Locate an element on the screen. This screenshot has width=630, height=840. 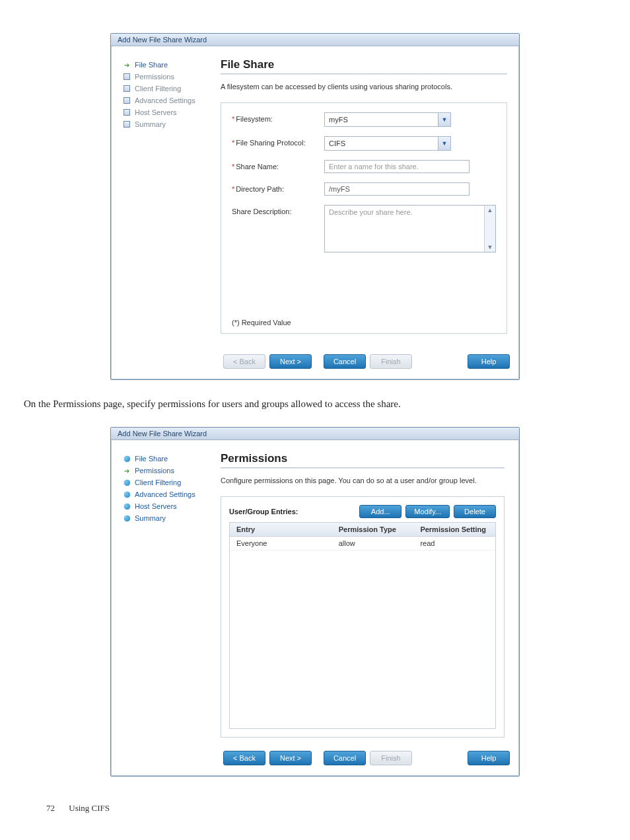
filesystem-combo: ▼ is located at coordinates (388, 120).